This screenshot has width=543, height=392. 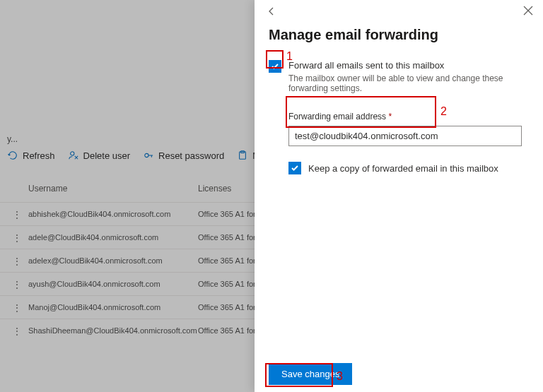 I want to click on panel-title: Manage email forwarding, so click(x=400, y=35).